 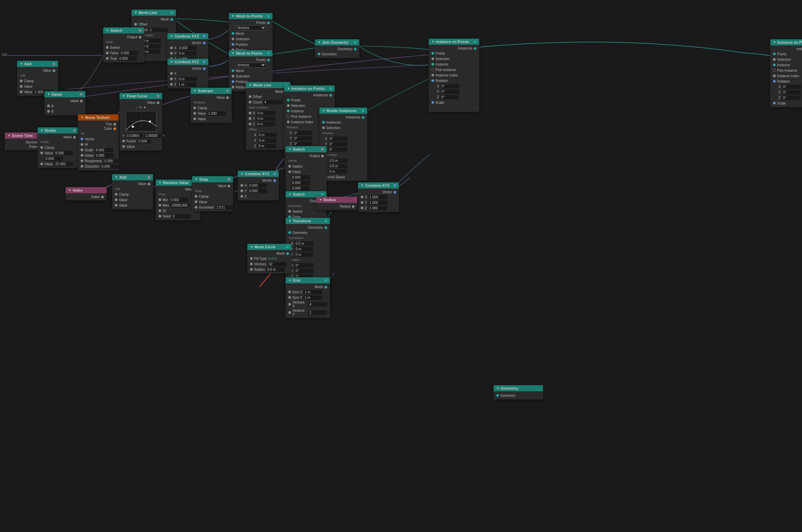 I want to click on socket-mtp2-pos, so click(x=233, y=82).